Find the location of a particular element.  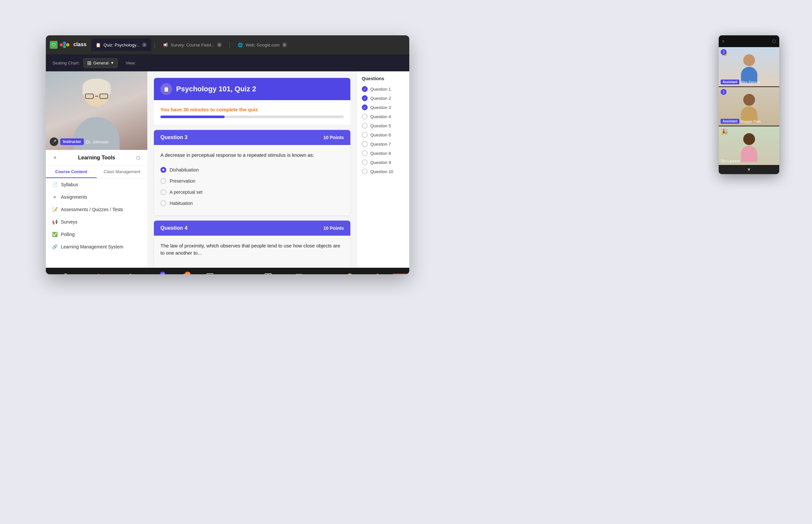

lt-menu-surveys: 📢 Surveys is located at coordinates (97, 222).